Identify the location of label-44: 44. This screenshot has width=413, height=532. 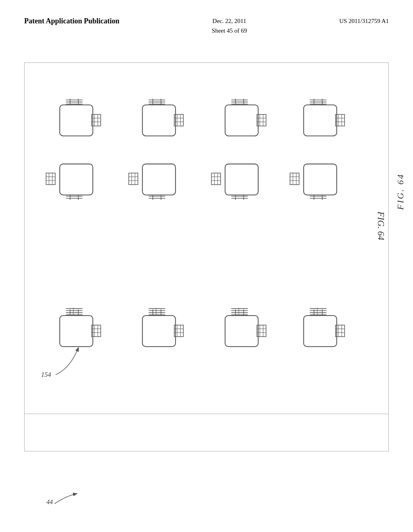
(50, 502).